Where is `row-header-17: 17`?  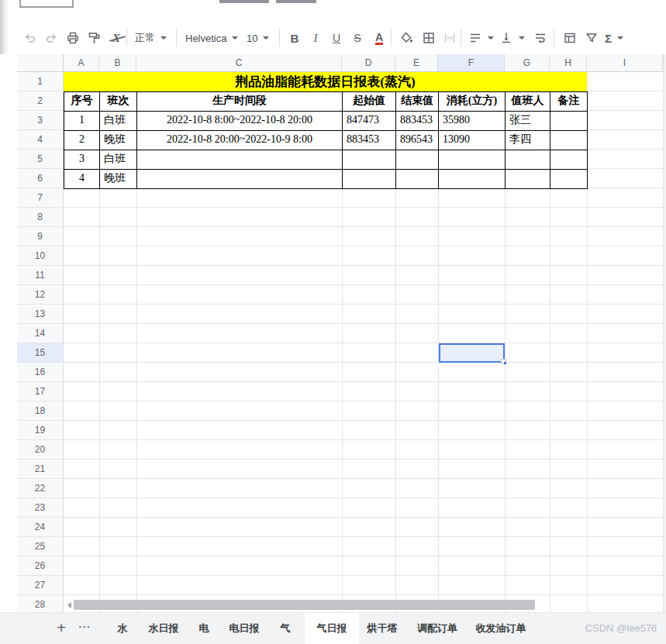 row-header-17: 17 is located at coordinates (40, 392).